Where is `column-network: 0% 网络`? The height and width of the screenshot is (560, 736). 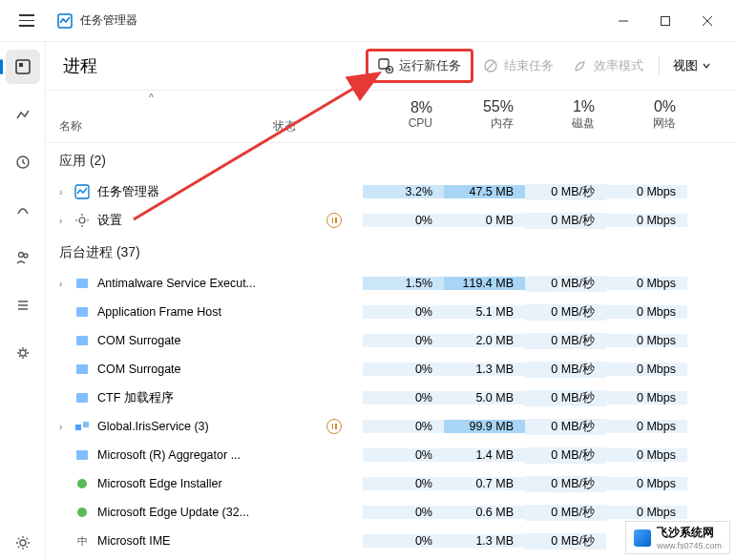 column-network: 0% 网络 is located at coordinates (647, 116).